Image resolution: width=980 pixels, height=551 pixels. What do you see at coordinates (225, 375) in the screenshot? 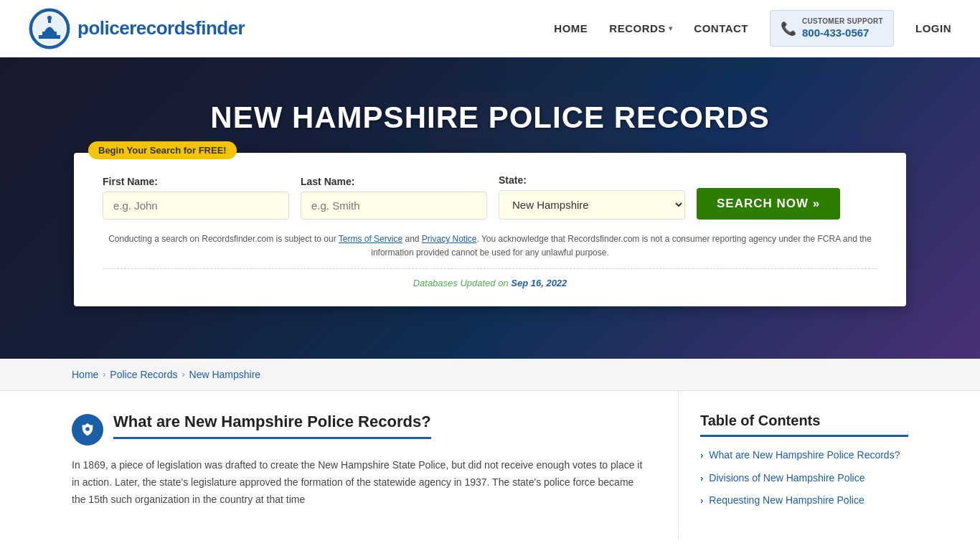
I see `breadcrumb-current: New Hampshire` at bounding box center [225, 375].